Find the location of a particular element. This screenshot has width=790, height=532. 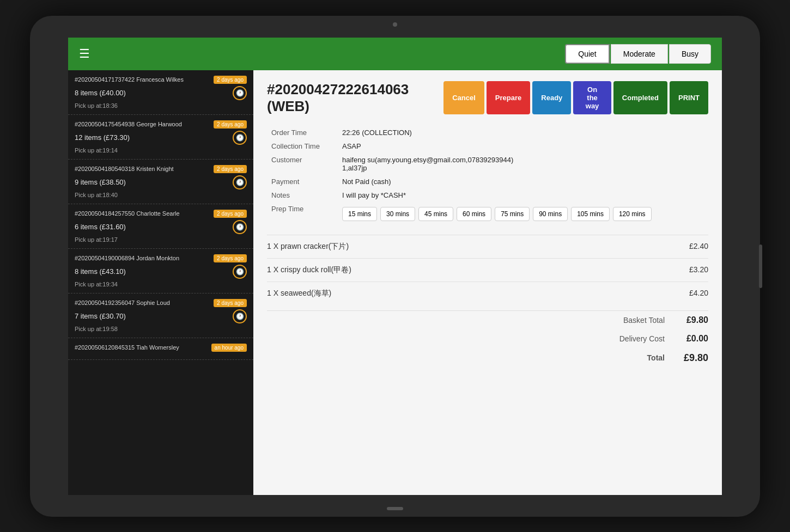

order-badge: an hour ago is located at coordinates (229, 347).